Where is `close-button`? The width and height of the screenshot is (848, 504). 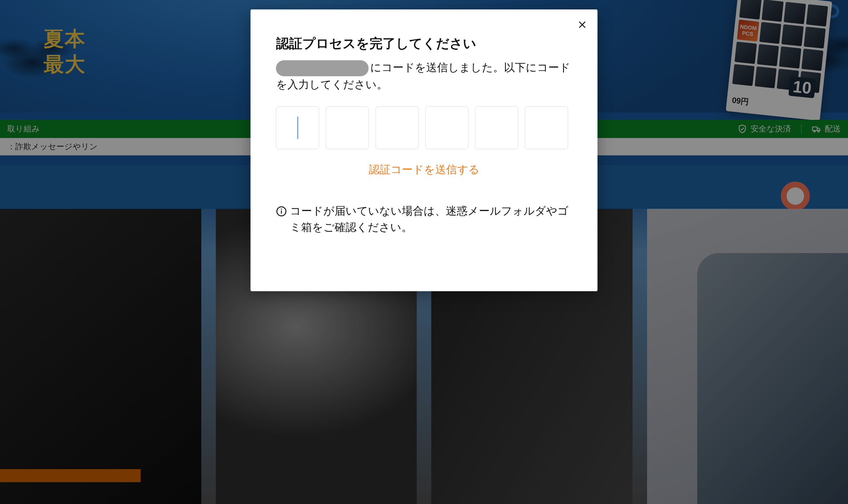 close-button is located at coordinates (582, 25).